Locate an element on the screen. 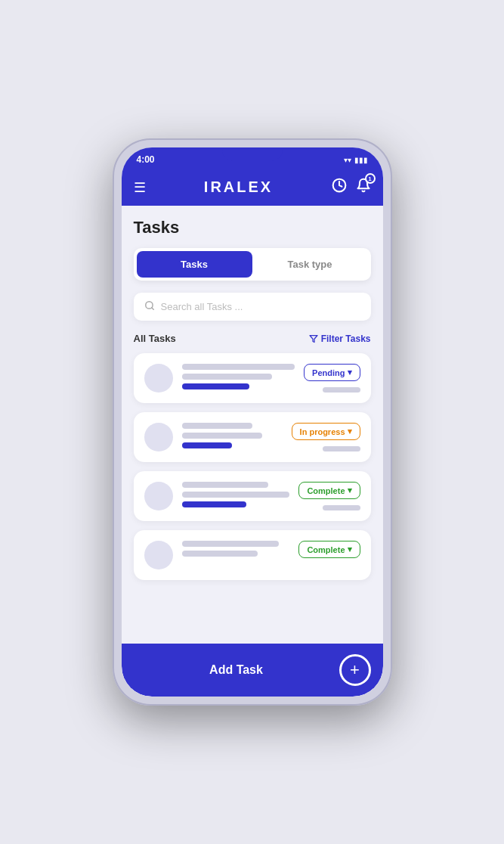  status-icons: ▾▾ ▮▮▮ is located at coordinates (356, 160).